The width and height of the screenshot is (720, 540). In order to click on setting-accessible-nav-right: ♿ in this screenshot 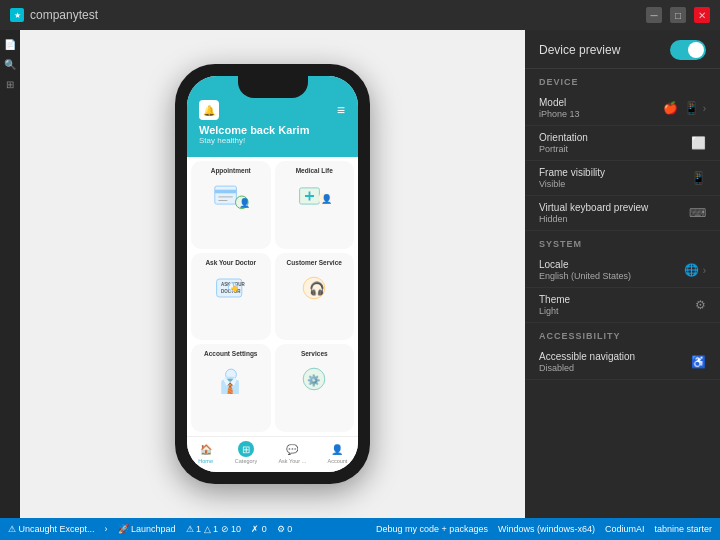, I will do `click(698, 362)`.